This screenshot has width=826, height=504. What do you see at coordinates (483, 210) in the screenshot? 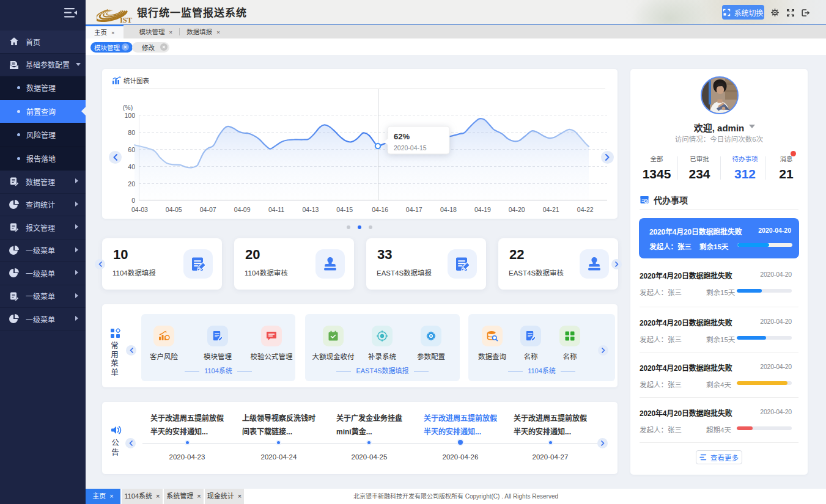
I see `svg-text: 04-19` at bounding box center [483, 210].